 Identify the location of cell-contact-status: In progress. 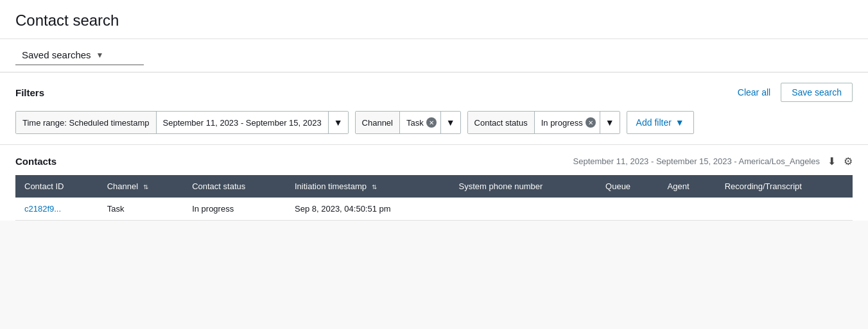
(234, 209).